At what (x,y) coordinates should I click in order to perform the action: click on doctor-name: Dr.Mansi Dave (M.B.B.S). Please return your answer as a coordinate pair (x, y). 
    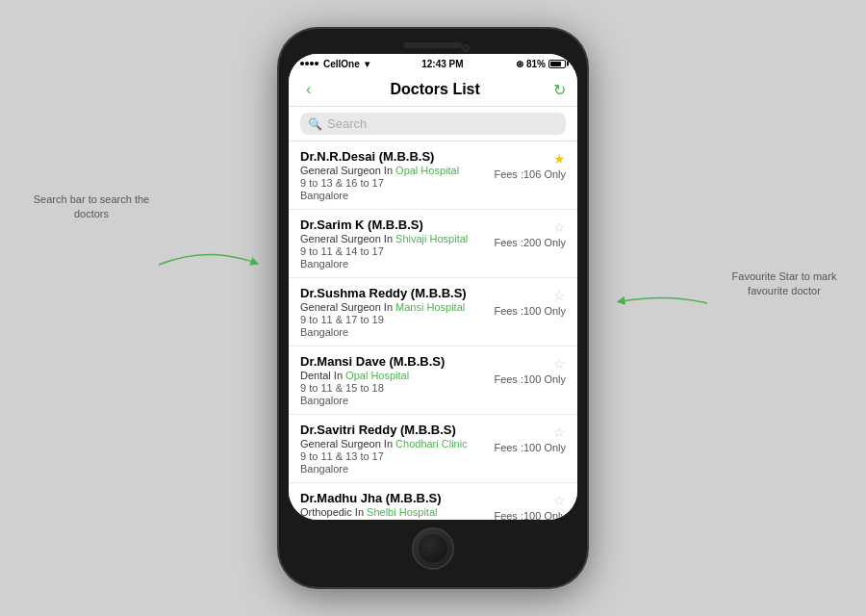
    Looking at the image, I should click on (396, 362).